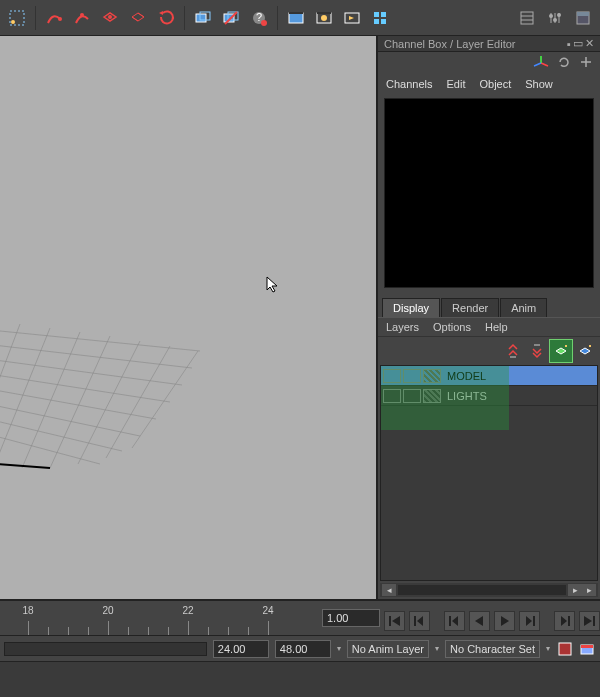 The height and width of the screenshot is (697, 600). What do you see at coordinates (380, 18) in the screenshot?
I see `ipr-icon` at bounding box center [380, 18].